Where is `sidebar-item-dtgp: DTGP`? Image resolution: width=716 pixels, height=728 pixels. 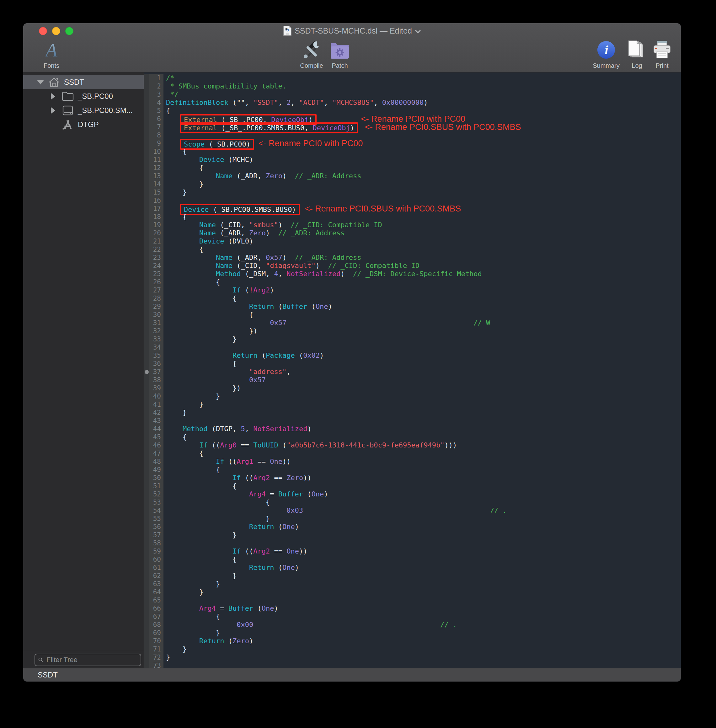
sidebar-item-dtgp: DTGP is located at coordinates (83, 124).